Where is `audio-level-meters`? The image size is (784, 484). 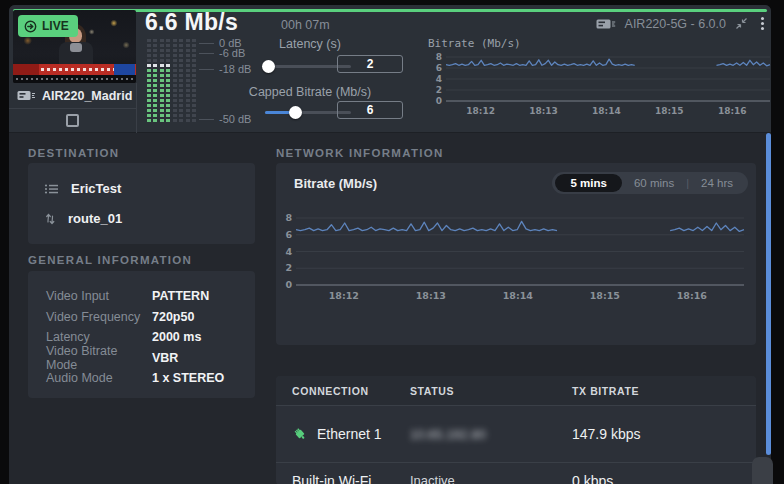
audio-level-meters is located at coordinates (172, 81).